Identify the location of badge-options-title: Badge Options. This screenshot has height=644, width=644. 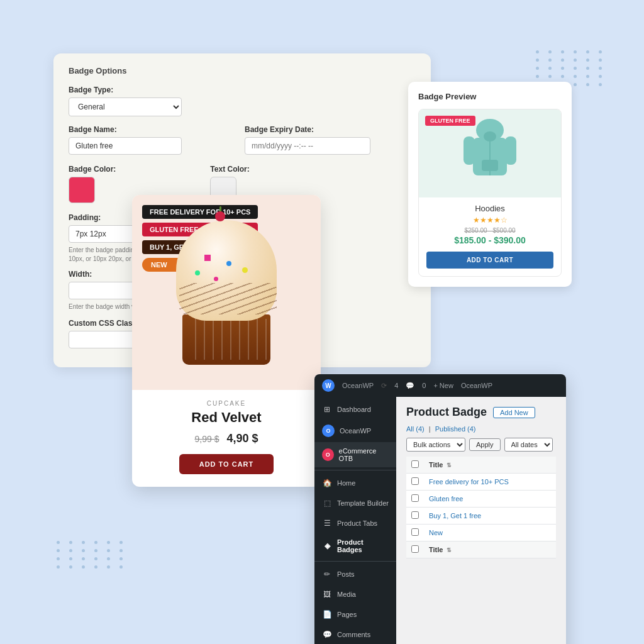
(242, 70).